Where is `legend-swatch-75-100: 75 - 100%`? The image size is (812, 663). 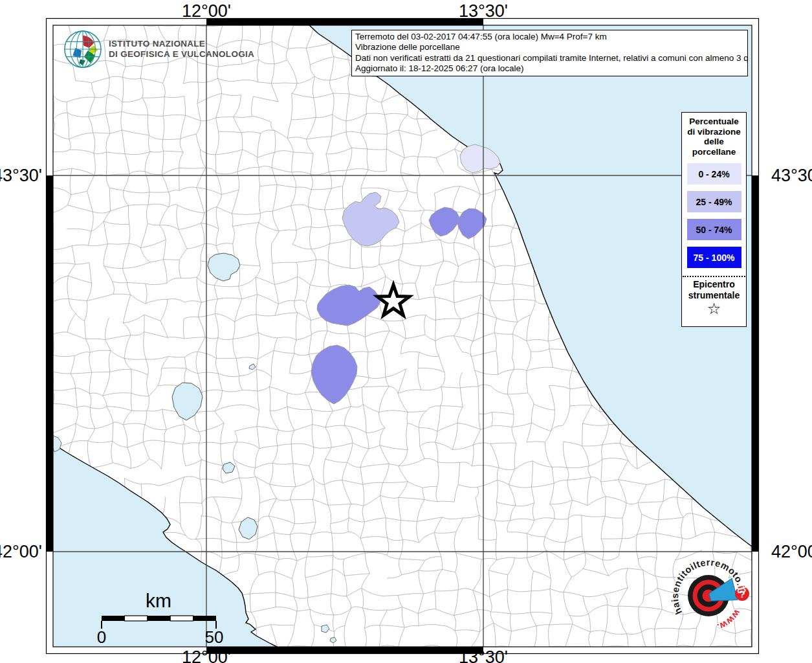
legend-swatch-75-100: 75 - 100% is located at coordinates (714, 258).